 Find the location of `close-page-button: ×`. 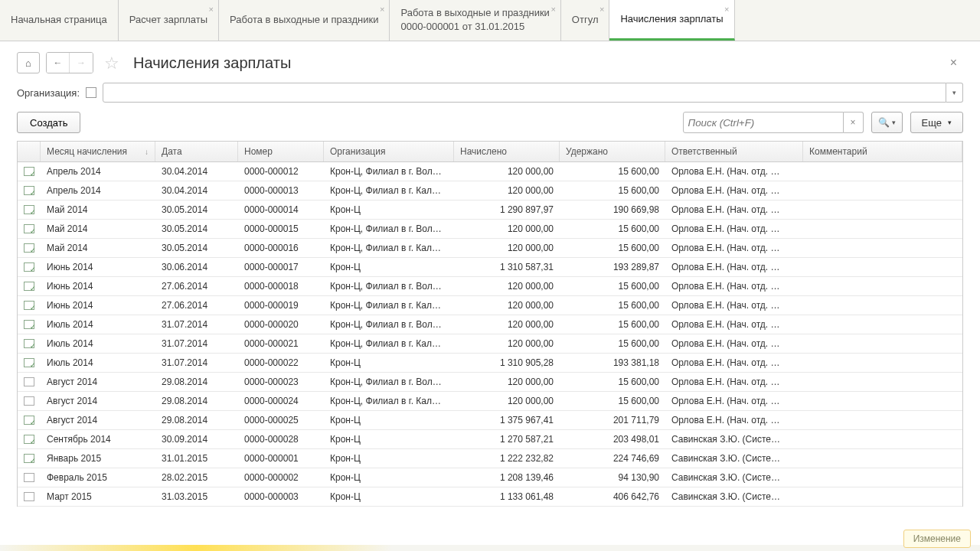

close-page-button: × is located at coordinates (954, 63).